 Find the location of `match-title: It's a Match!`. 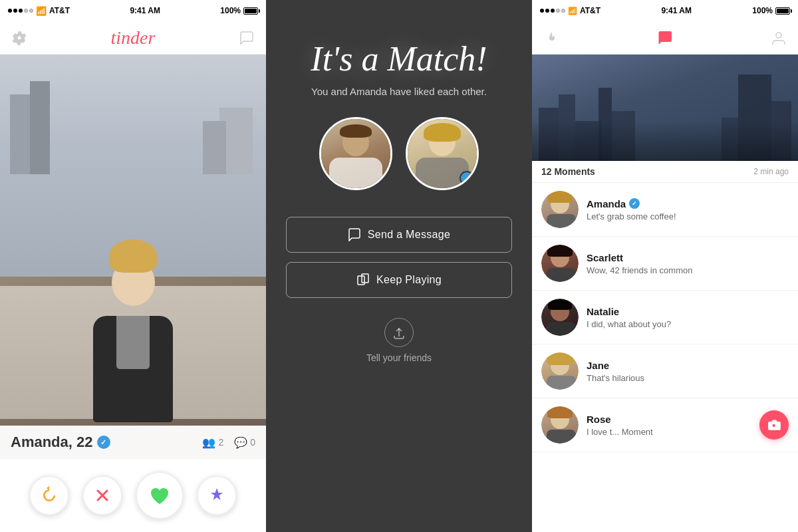

match-title: It's a Match! is located at coordinates (399, 59).